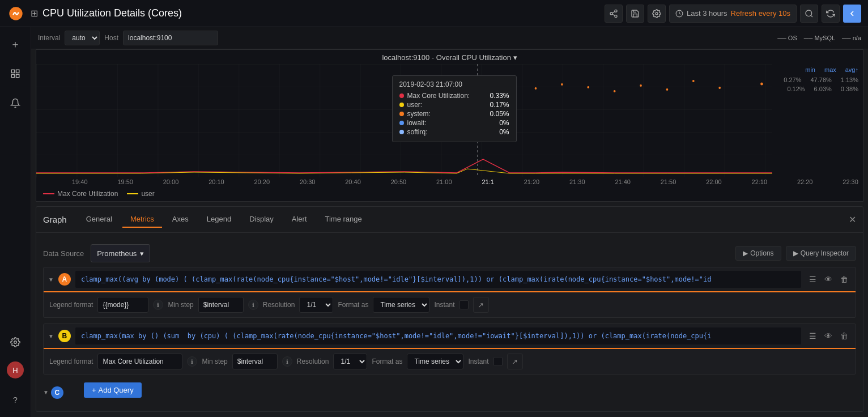 This screenshot has height=417, width=868. I want to click on format-as-select-b: Time series, so click(435, 361).